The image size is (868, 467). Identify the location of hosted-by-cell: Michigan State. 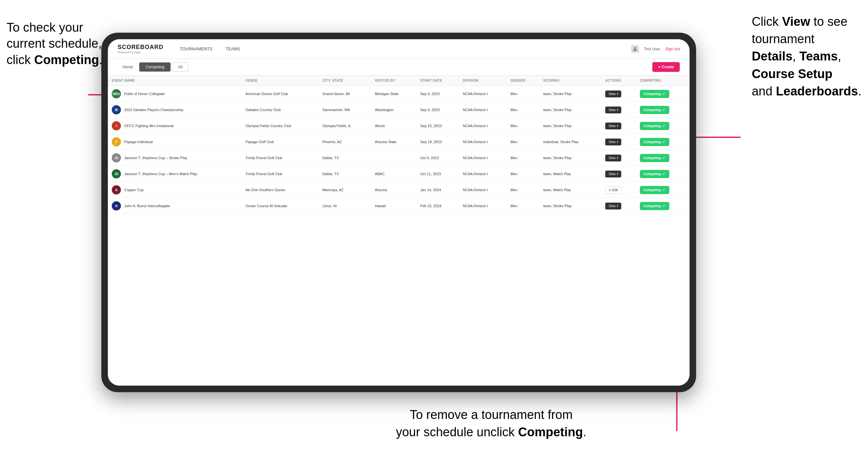
(394, 94).